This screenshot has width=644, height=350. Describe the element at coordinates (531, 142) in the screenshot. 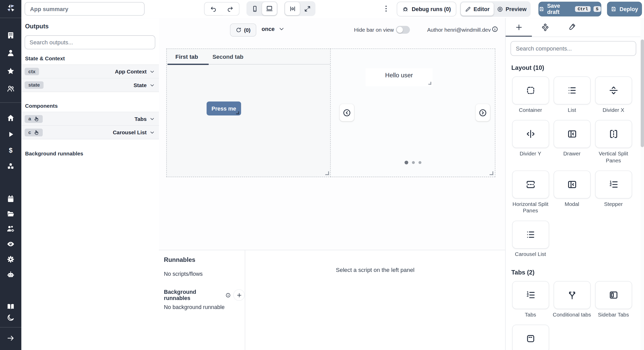

I see `component-card-divider-y: Divider Y` at that location.